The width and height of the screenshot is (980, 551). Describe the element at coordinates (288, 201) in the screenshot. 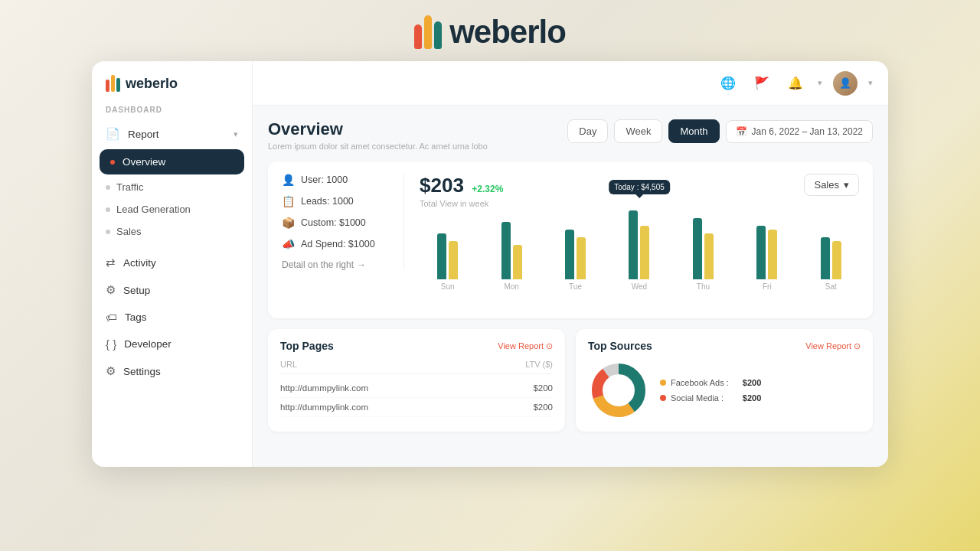

I see `leads-stat-icon: 📋` at that location.